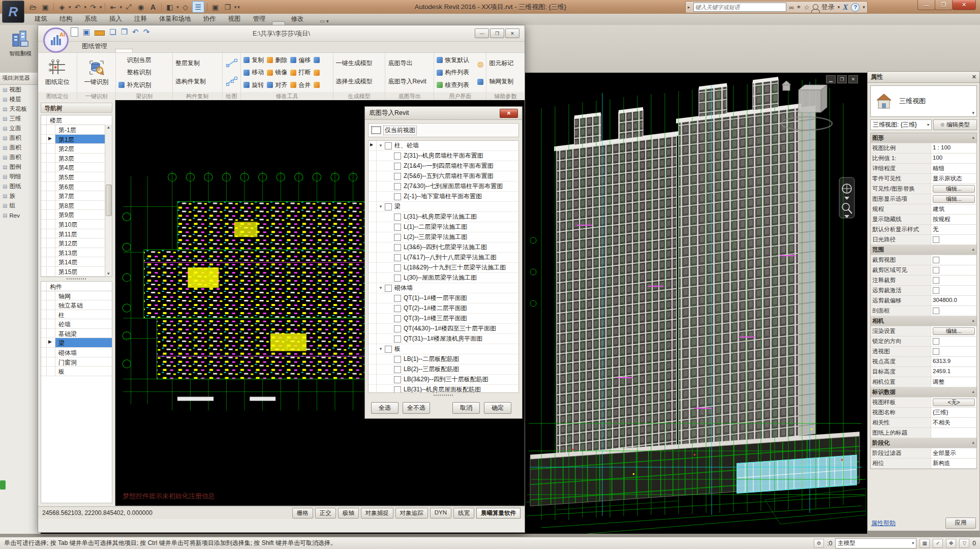 The image size is (980, 549). What do you see at coordinates (855, 7) in the screenshot?
I see `help-icon: ?` at bounding box center [855, 7].